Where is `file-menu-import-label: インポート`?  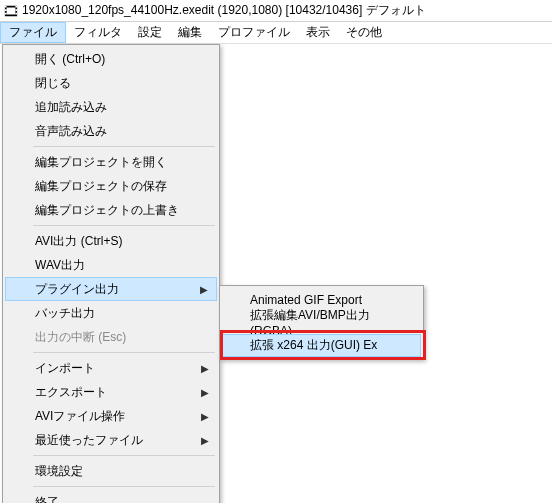 file-menu-import-label: インポート is located at coordinates (65, 368).